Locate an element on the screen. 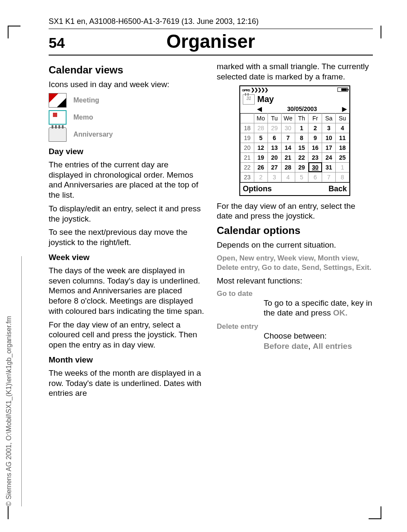 The image size is (407, 532). calendar-week-number: 19 is located at coordinates (247, 137).